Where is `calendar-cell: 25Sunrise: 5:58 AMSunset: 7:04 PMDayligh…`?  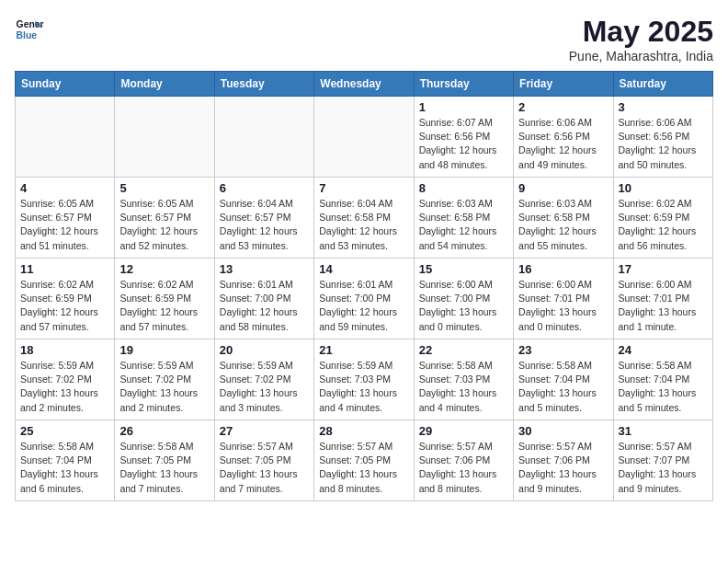 calendar-cell: 25Sunrise: 5:58 AMSunset: 7:04 PMDayligh… is located at coordinates (65, 461).